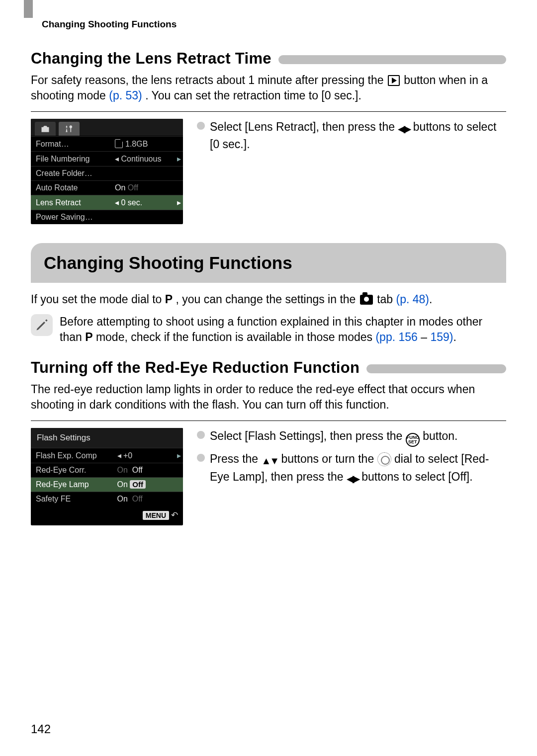 This screenshot has width=537, height=756. What do you see at coordinates (156, 515) in the screenshot?
I see `menu-badge: MENU` at bounding box center [156, 515].